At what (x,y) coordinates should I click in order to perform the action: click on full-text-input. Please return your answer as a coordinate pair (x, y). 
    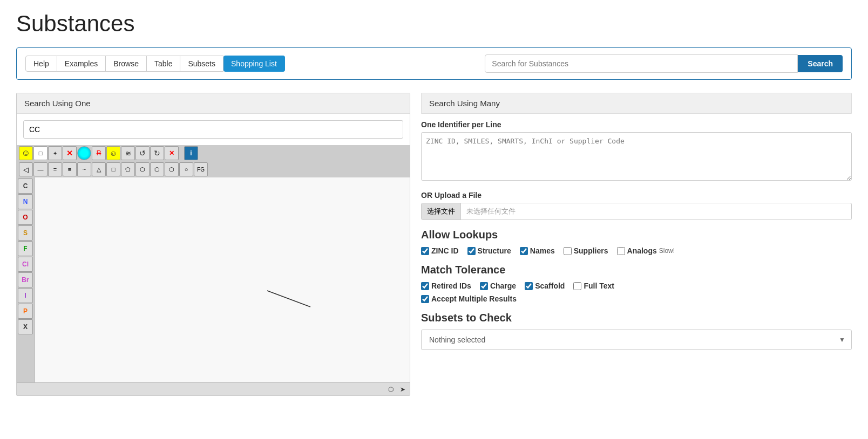
    Looking at the image, I should click on (578, 286).